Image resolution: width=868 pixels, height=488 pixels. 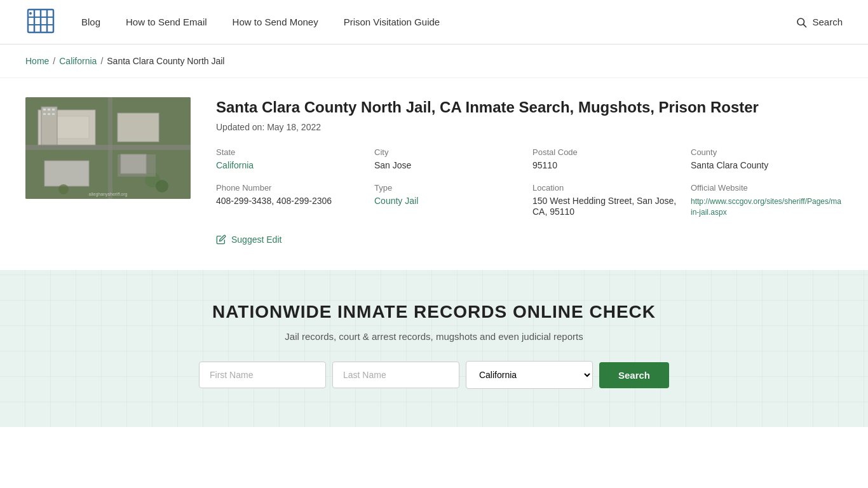 What do you see at coordinates (37, 61) in the screenshot?
I see `breadcrumb-home: Home` at bounding box center [37, 61].